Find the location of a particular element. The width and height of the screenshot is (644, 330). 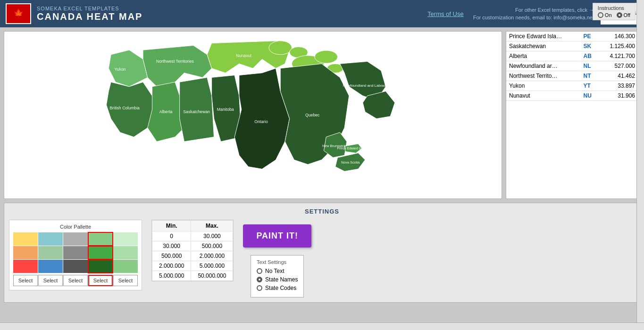

palette-cell-r0-c2 is located at coordinates (75, 239).